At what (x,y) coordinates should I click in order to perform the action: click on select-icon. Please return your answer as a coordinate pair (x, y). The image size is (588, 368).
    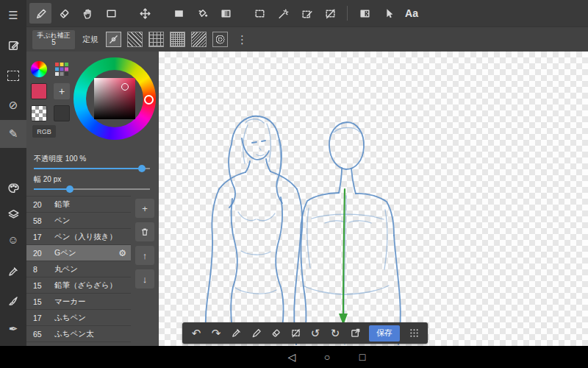
    Looking at the image, I should click on (13, 76).